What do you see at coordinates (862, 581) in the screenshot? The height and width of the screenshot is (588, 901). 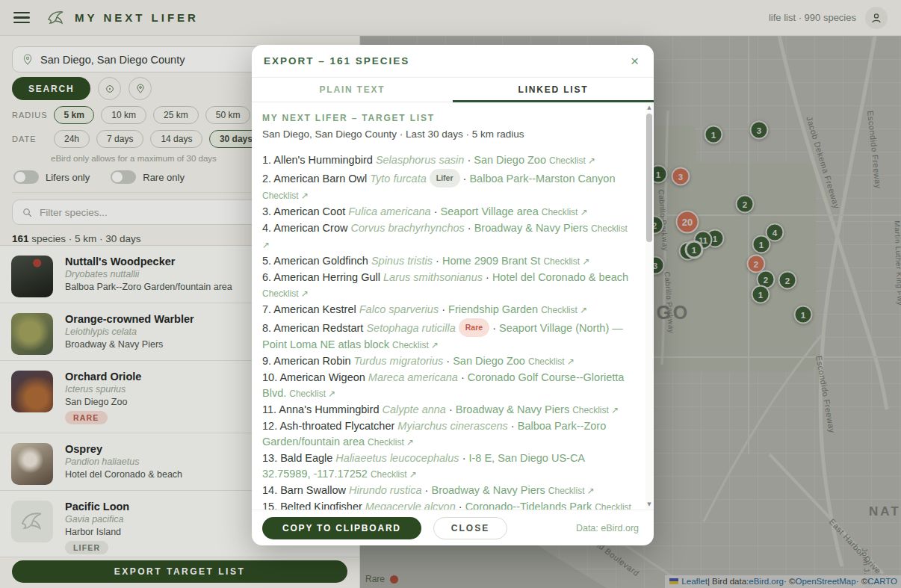 I see `attribution-text: · ©` at bounding box center [862, 581].